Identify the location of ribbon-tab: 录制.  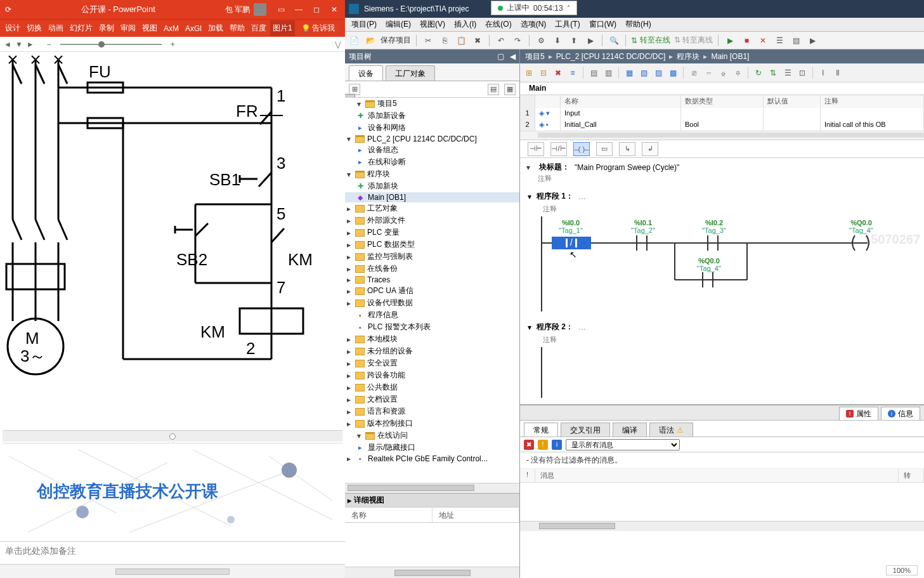
(107, 28).